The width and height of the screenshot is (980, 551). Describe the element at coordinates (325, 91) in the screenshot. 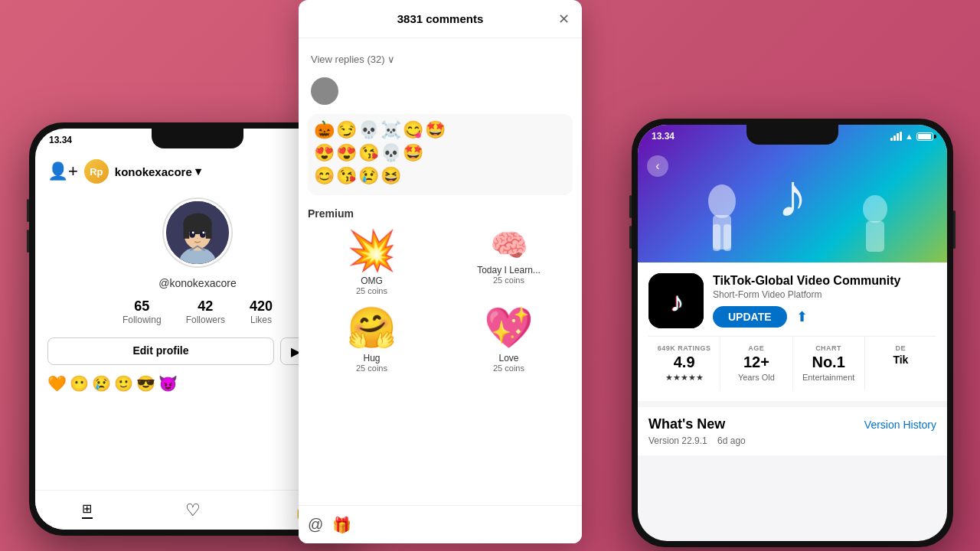

I see `reply-avatar` at that location.